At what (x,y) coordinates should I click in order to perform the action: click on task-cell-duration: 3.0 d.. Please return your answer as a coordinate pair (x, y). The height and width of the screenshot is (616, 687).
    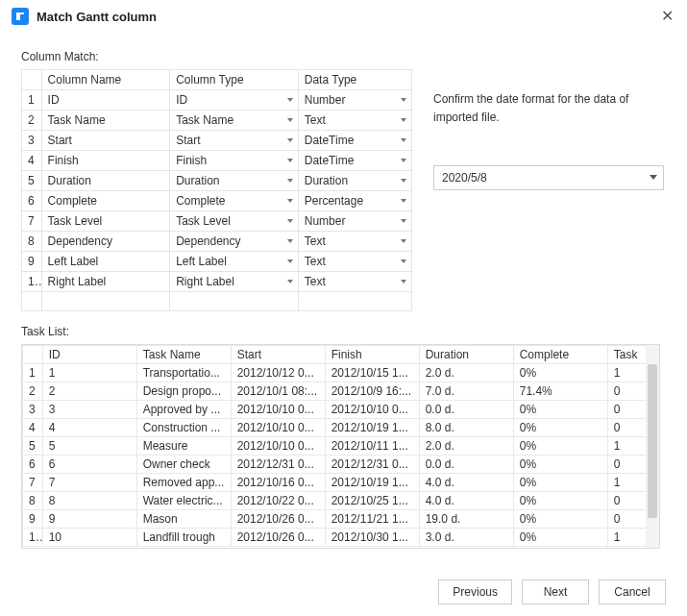
    Looking at the image, I should click on (466, 538).